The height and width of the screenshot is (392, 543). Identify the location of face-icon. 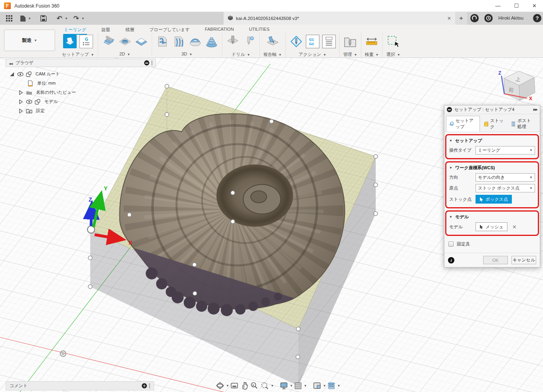
(109, 42).